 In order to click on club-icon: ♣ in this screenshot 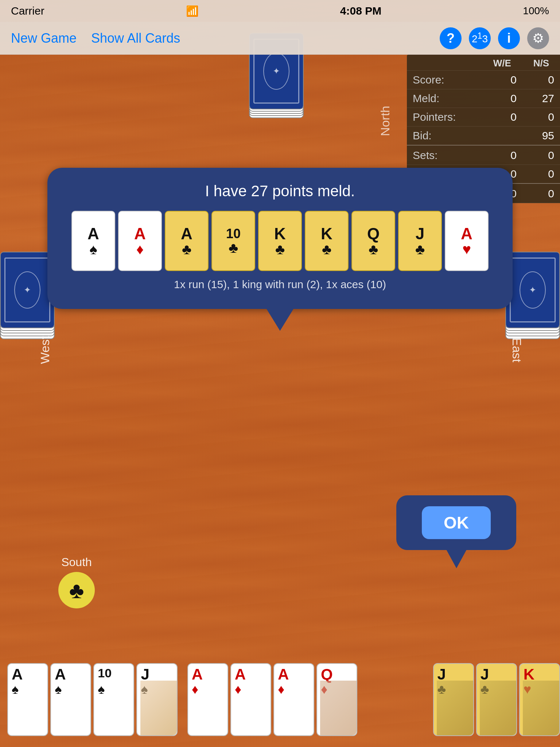, I will do `click(77, 590)`.